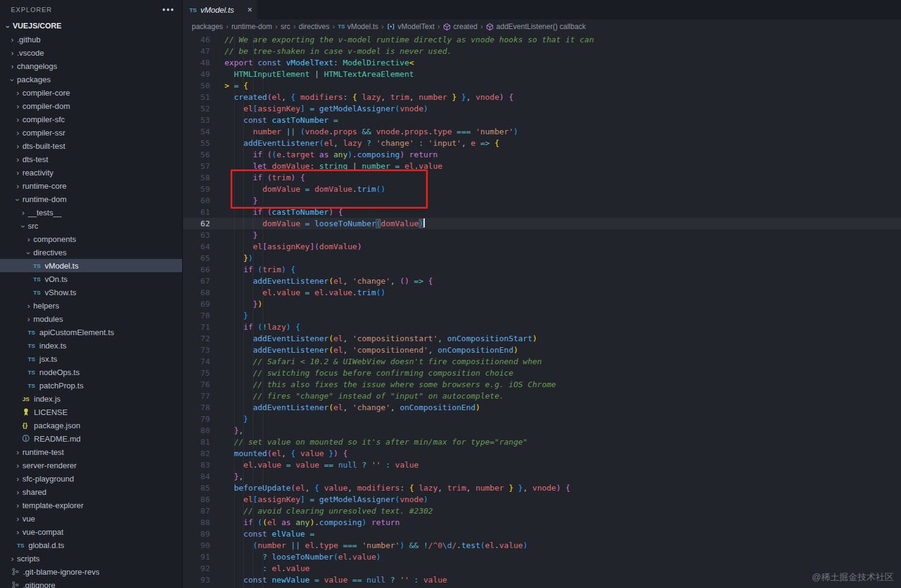  Describe the element at coordinates (542, 74) in the screenshot. I see `code-line: 49 HTMLInputElement | HTMLTextAreaElemen…` at that location.